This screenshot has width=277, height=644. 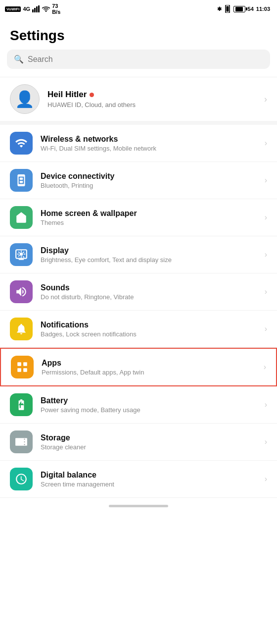 I want to click on home-bar-pill, so click(x=138, y=506).